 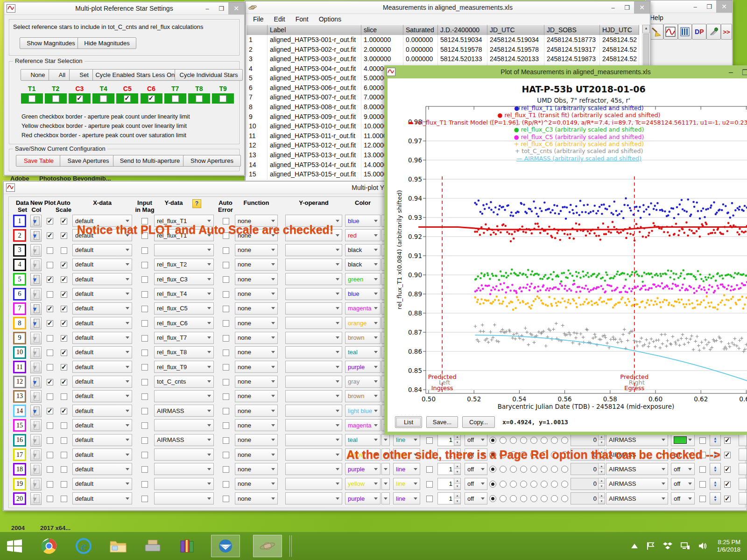 What do you see at coordinates (127, 99) in the screenshot?
I see `star-checkbox-c5` at bounding box center [127, 99].